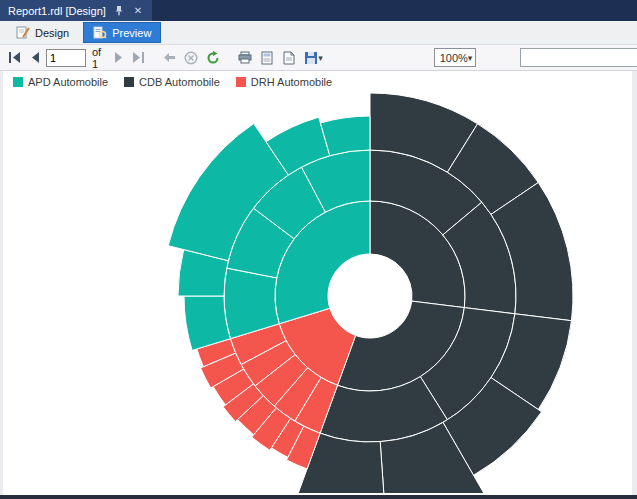 The width and height of the screenshot is (637, 499). What do you see at coordinates (138, 58) in the screenshot?
I see `last-page-button` at bounding box center [138, 58].